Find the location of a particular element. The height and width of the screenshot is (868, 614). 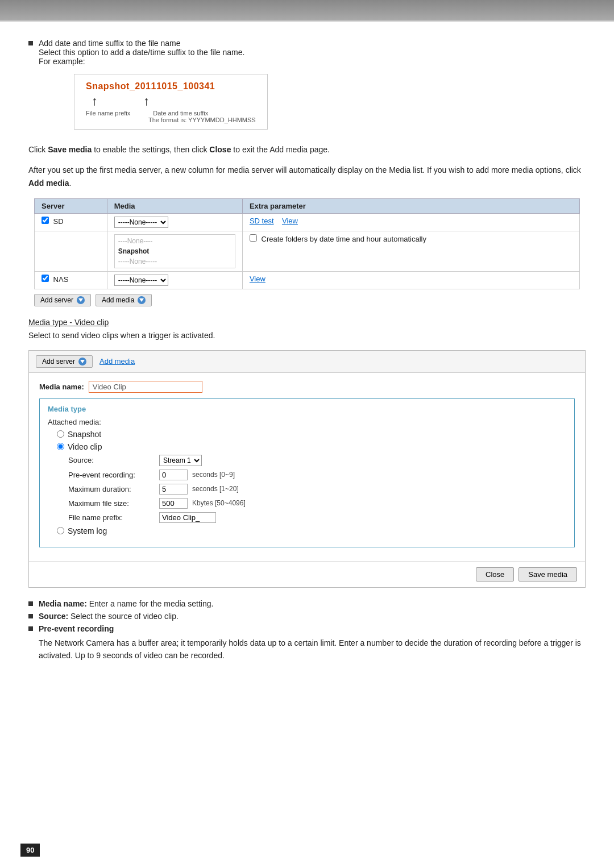

table-row-sd: SD -----None----- ----None---- Snapshot … is located at coordinates (307, 223).